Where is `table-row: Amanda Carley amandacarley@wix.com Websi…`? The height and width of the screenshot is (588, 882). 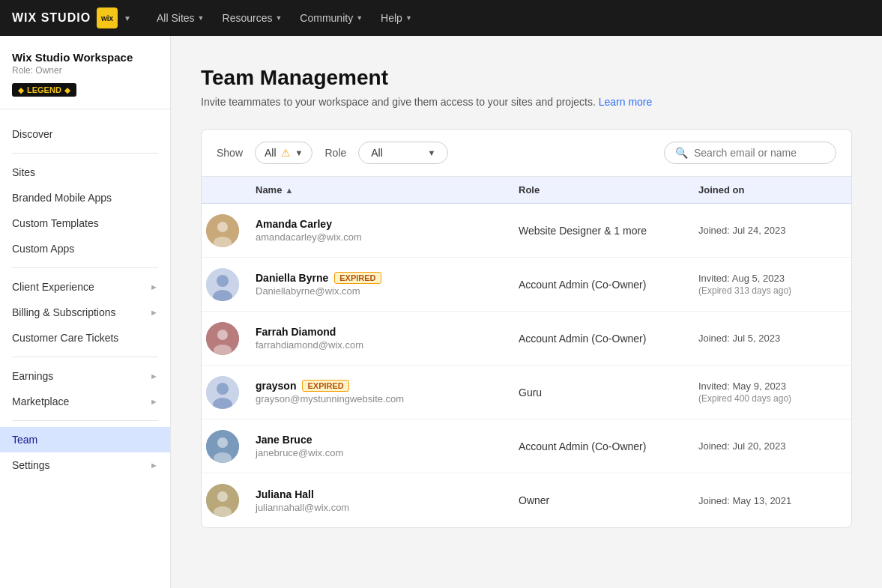 table-row: Amanda Carley amandacarley@wix.com Websi… is located at coordinates (526, 231).